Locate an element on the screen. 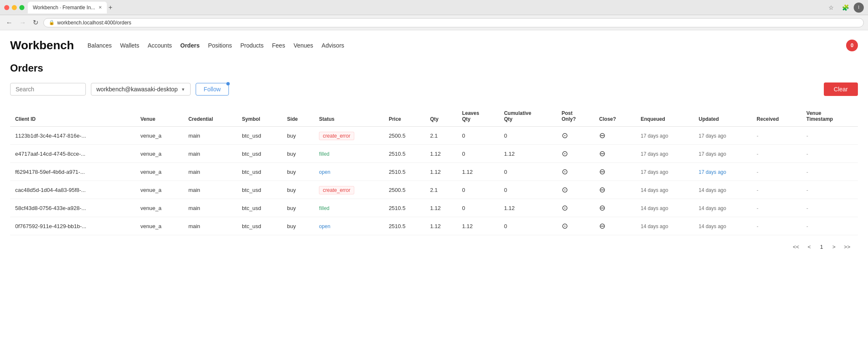  updated-text: 17 days ago is located at coordinates (713, 154).